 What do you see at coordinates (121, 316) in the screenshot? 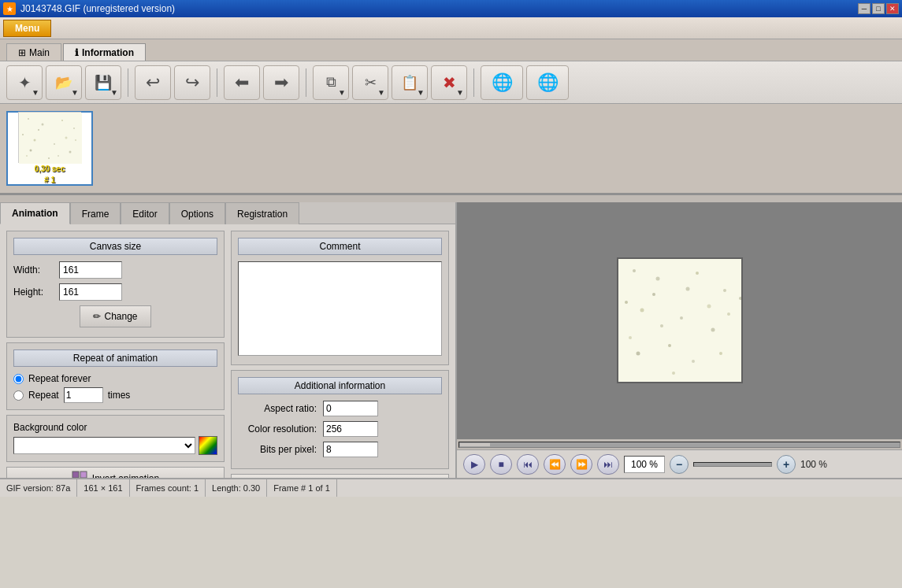
I see `change-label: Change` at bounding box center [121, 316].